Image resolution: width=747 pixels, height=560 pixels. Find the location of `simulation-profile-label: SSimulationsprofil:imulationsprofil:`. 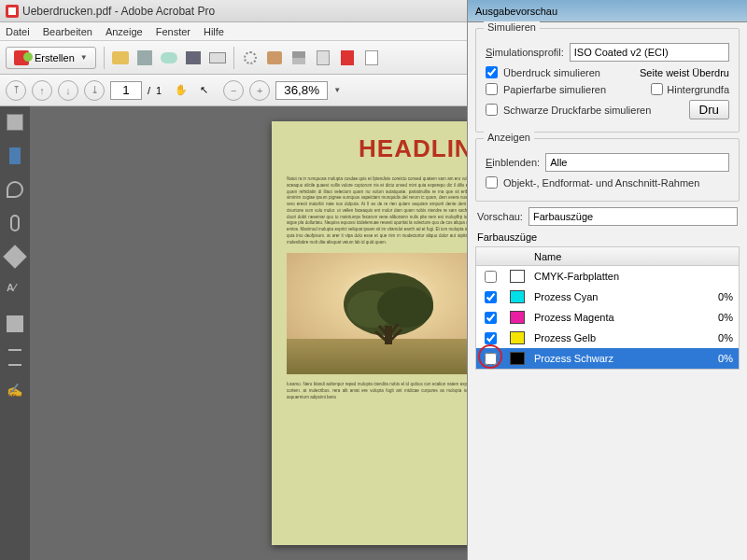

simulation-profile-label: SSimulationsprofil:imulationsprofil: is located at coordinates (525, 52).